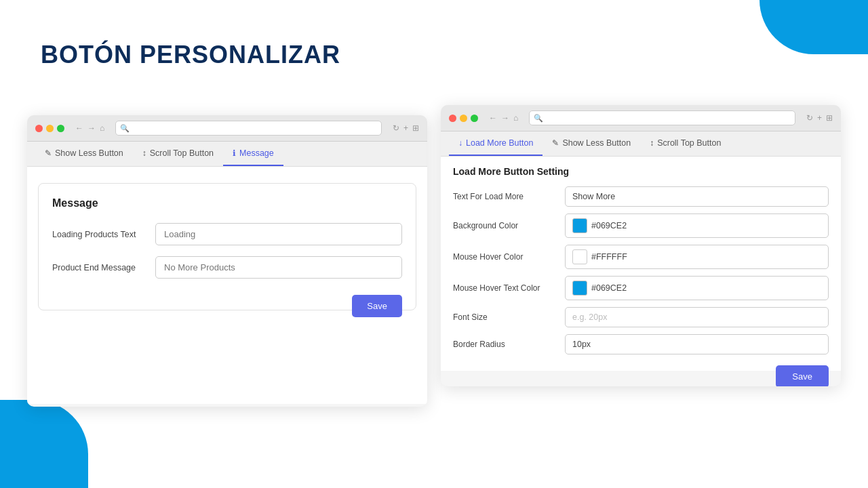 The width and height of the screenshot is (868, 488). What do you see at coordinates (641, 344) in the screenshot?
I see `border-radius-row: Border Radius` at bounding box center [641, 344].